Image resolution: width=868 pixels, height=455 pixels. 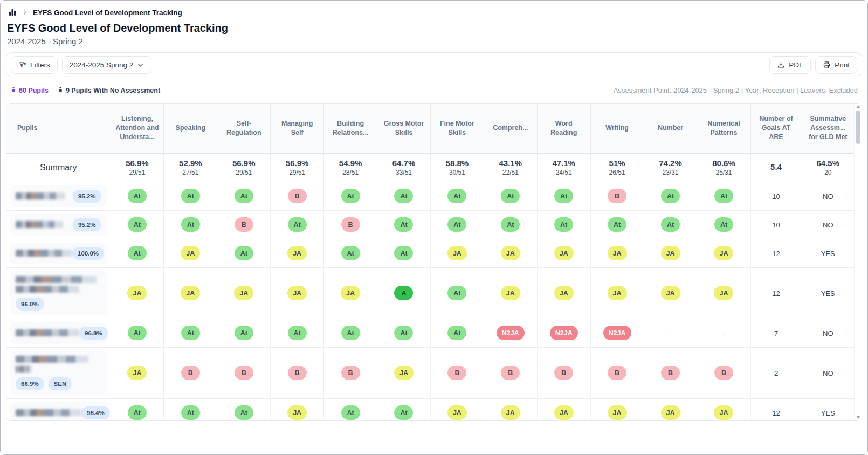 What do you see at coordinates (858, 417) in the screenshot?
I see `scroll-down-icon` at bounding box center [858, 417].